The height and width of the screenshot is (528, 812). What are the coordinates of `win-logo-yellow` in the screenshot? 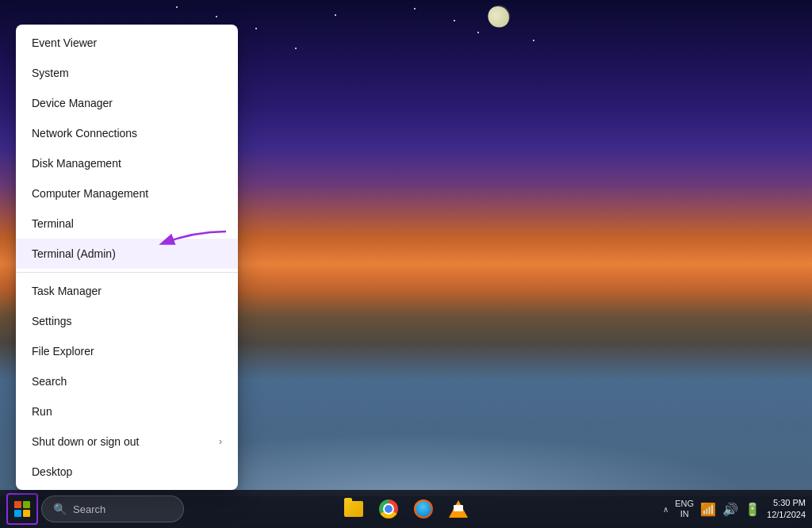 It's located at (27, 514).